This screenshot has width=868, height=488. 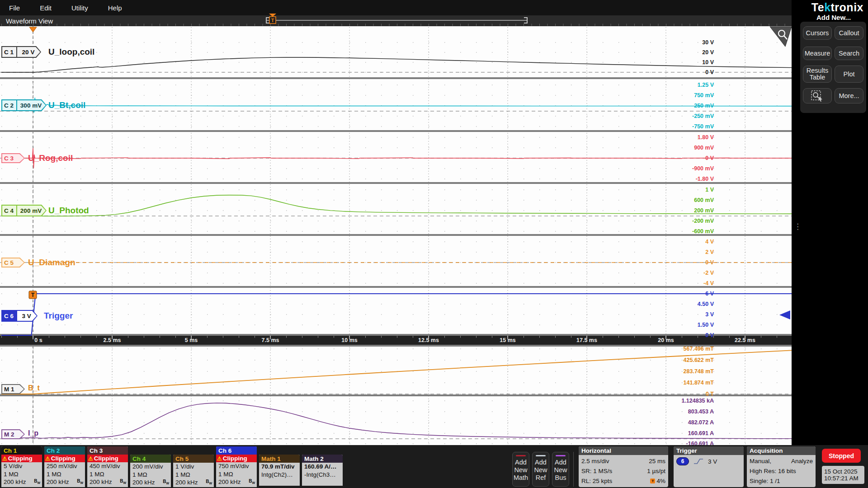 What do you see at coordinates (13, 263) in the screenshot?
I see `channel-badge-c5: C 5` at bounding box center [13, 263].